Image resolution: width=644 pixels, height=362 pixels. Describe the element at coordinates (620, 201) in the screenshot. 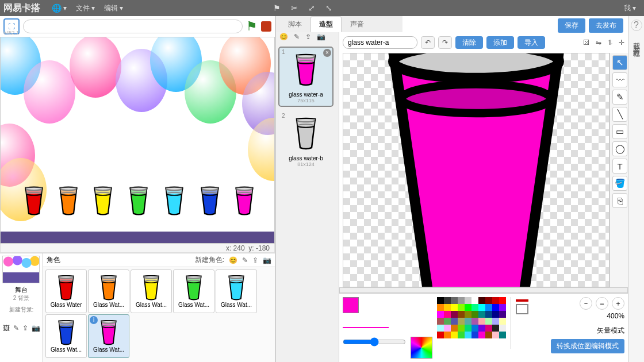

I see `copy-tool: ⎘` at that location.